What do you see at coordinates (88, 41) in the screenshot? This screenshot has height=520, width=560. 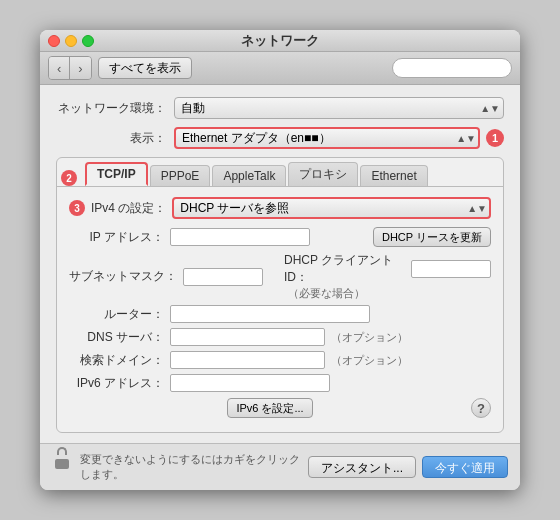 I see `maximize-button` at bounding box center [88, 41].